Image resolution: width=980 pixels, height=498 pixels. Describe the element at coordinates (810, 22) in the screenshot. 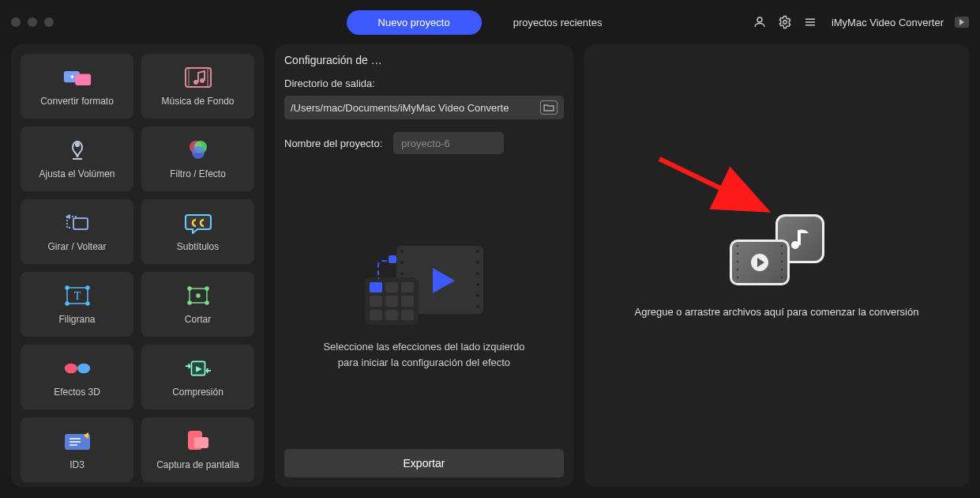

I see `menu-icon` at that location.